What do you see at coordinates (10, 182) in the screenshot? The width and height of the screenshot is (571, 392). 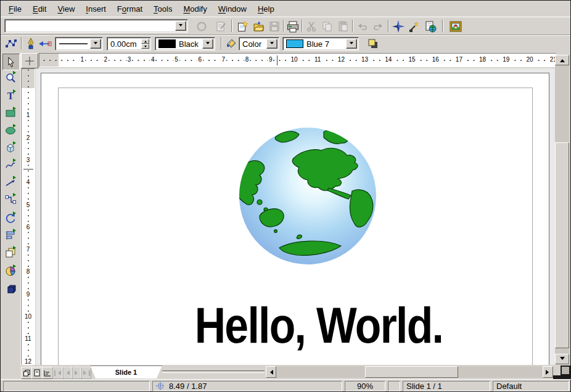 I see `lines-arrows-tool` at bounding box center [10, 182].